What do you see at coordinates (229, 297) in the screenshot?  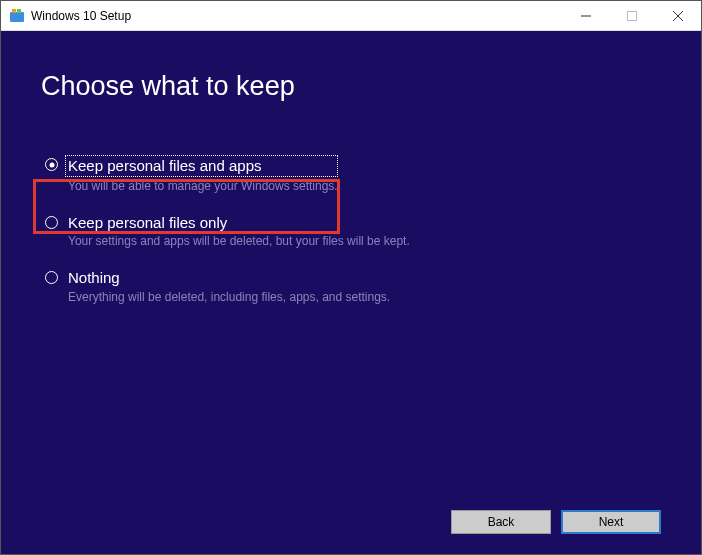 I see `option-description: Everything will be deleted, including fi…` at bounding box center [229, 297].